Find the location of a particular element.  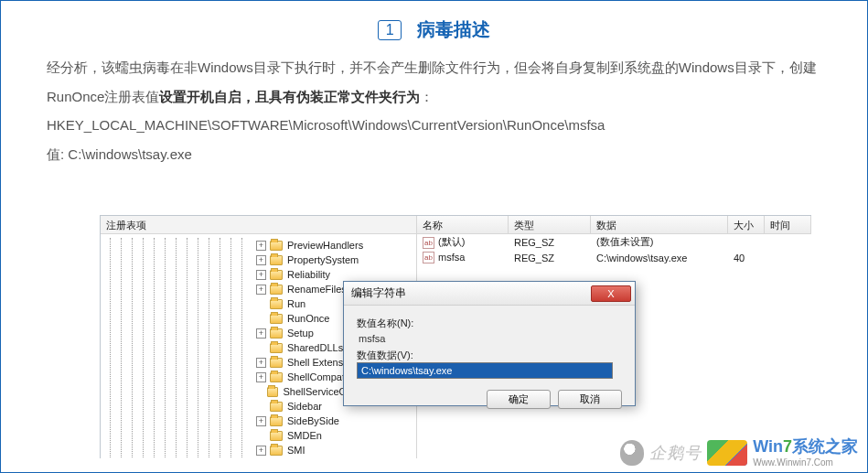

desc-colon: ： is located at coordinates (426, 97).